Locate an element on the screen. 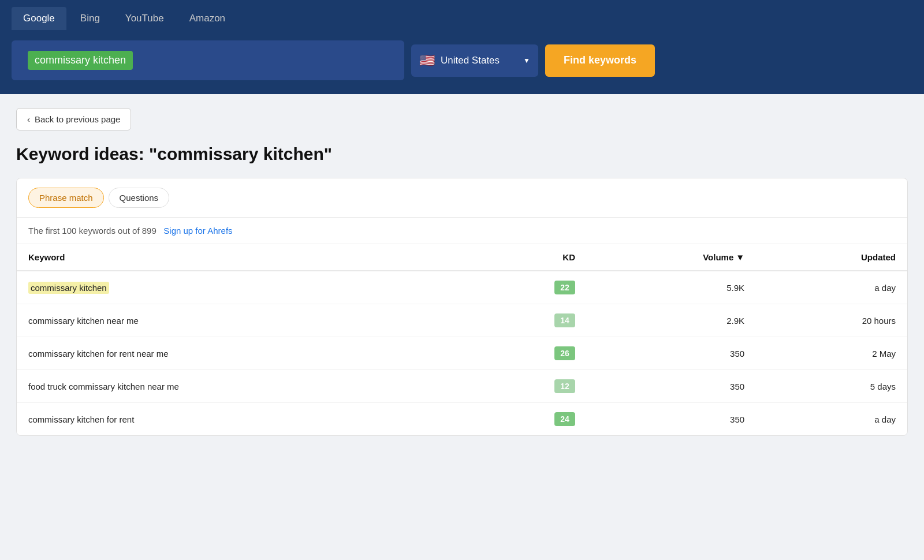  search-query-highlight: commissary kitchen is located at coordinates (80, 60).